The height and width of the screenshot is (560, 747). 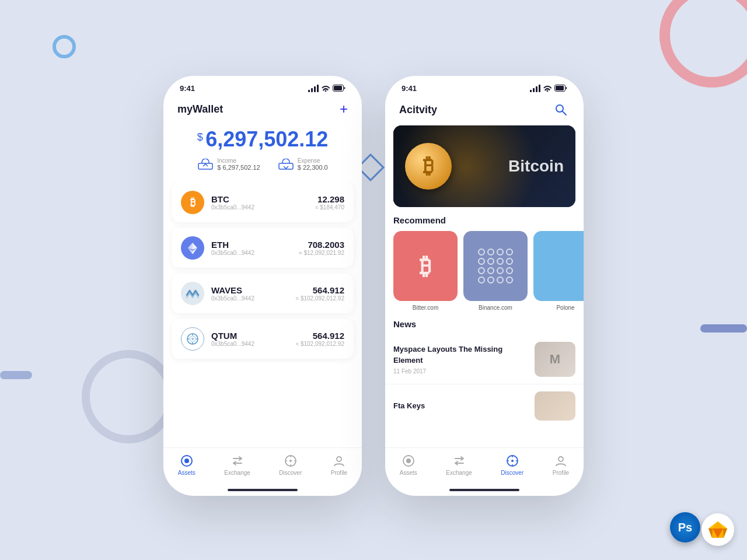 I want to click on wallet-title: myWallet, so click(x=200, y=110).